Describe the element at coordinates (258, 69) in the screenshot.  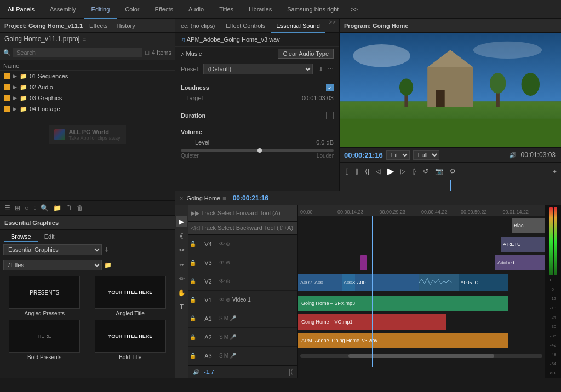
I see `preset-select: (Default)` at that location.